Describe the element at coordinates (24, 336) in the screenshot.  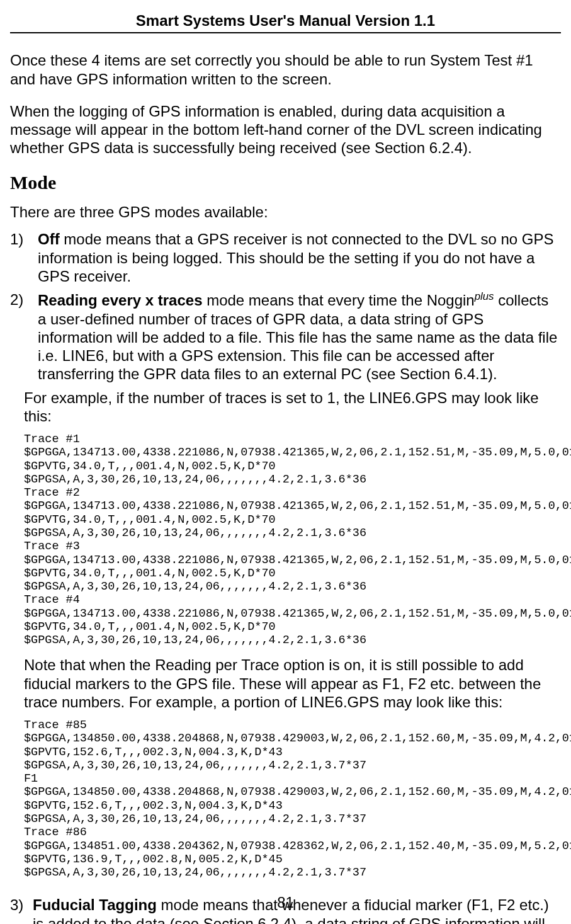
I see `list-number: 2)` at that location.